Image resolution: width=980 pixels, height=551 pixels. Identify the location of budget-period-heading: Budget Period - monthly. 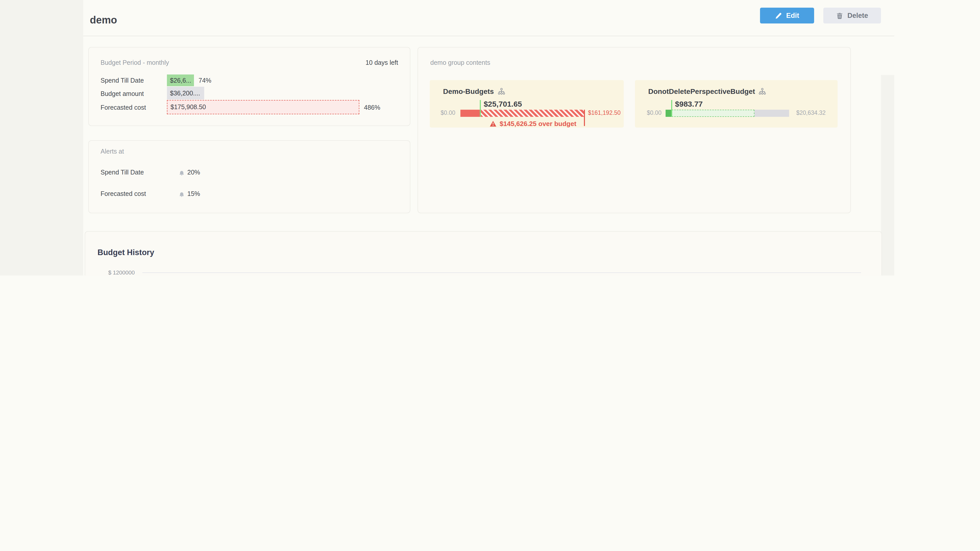
(135, 63).